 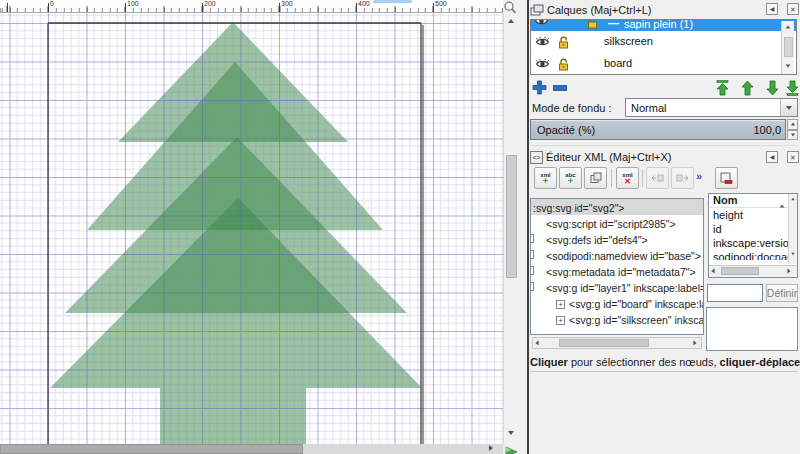 I want to click on vertical-scrollbar-thumb, so click(x=512, y=216).